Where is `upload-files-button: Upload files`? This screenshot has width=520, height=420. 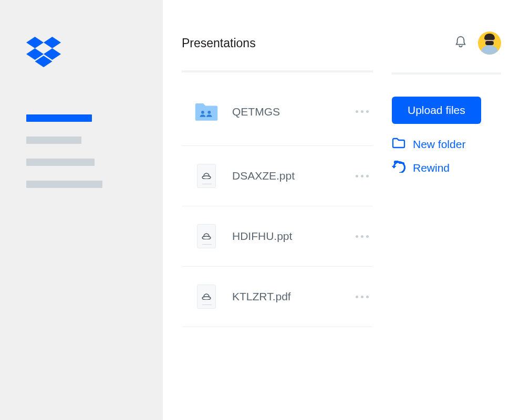 upload-files-button: Upload files is located at coordinates (436, 110).